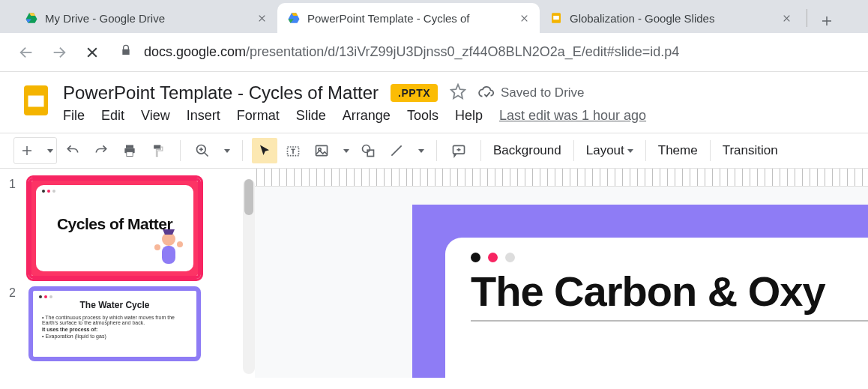  I want to click on stop-reload-button, so click(92, 52).